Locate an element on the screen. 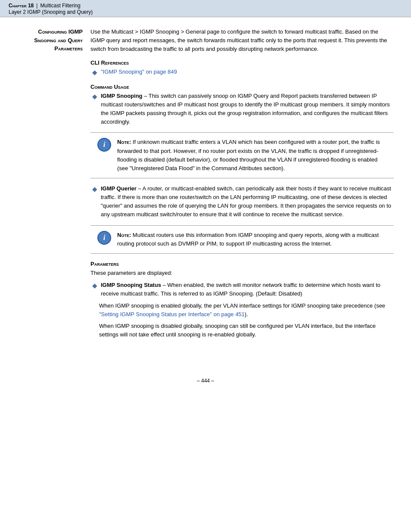  note1-text: If unknown multicast traffic enters a VL… is located at coordinates (249, 155).